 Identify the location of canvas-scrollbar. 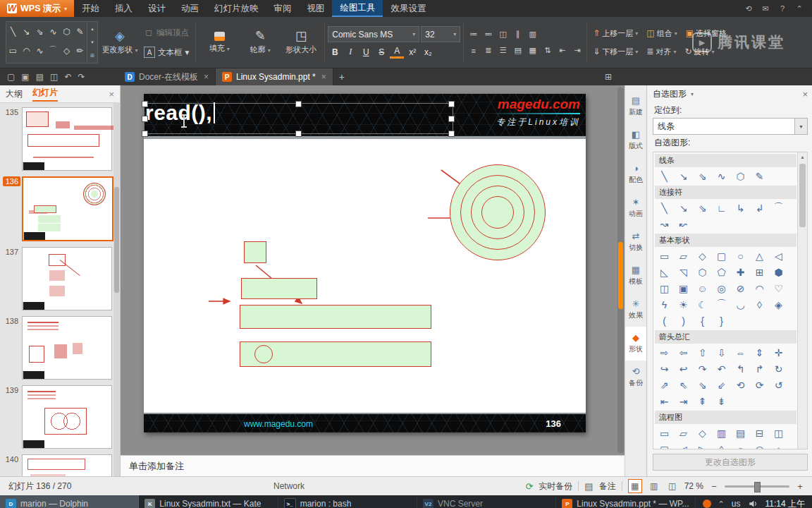
(620, 270).